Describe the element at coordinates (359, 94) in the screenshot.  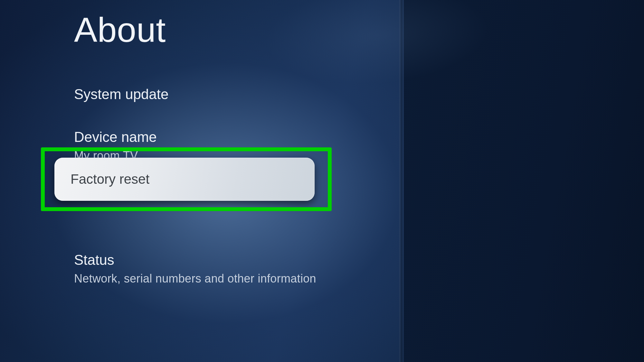
I see `menu-item-system-update: System update` at that location.